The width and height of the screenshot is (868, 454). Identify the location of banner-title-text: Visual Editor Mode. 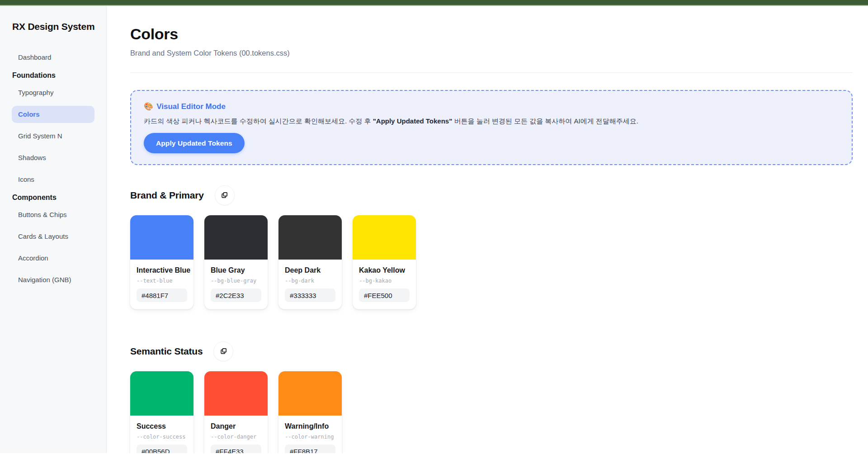
(191, 107).